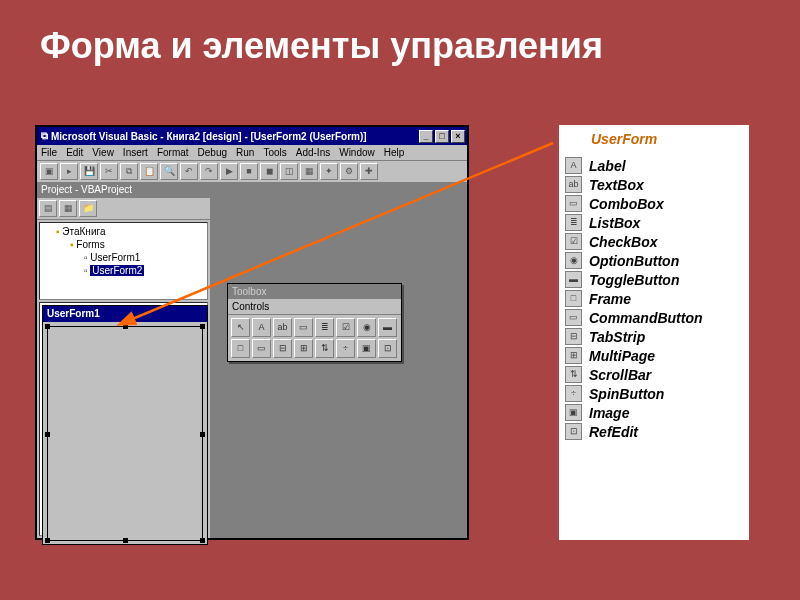 The height and width of the screenshot is (600, 800). What do you see at coordinates (88, 208) in the screenshot?
I see `toggle-folders-icon: 📁` at bounding box center [88, 208].